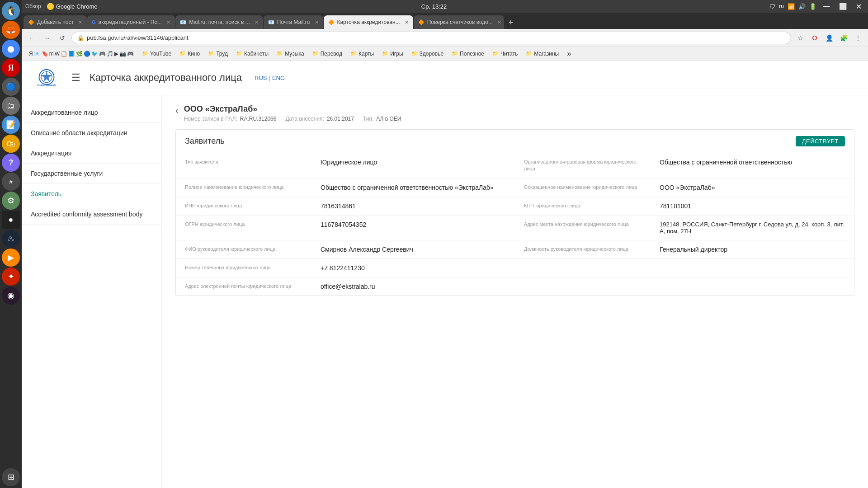 Image resolution: width=868 pixels, height=488 pixels. I want to click on back-button: ←, so click(32, 38).